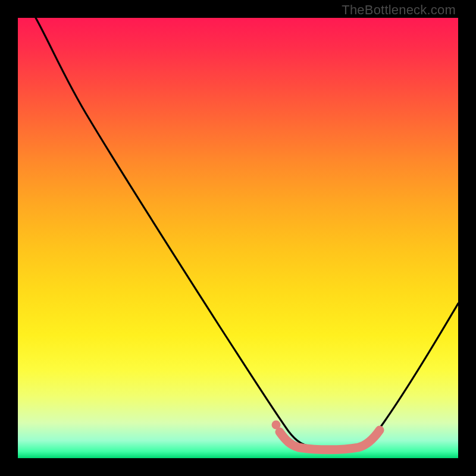 The width and height of the screenshot is (476, 476). I want to click on highlight-dot-left, so click(276, 425).